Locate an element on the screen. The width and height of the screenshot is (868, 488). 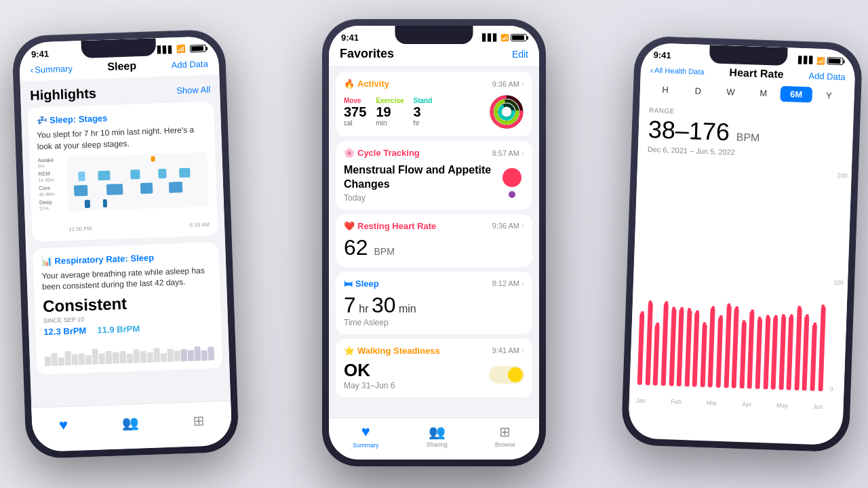
sleep-fav-chevron-icon: › is located at coordinates (523, 283).